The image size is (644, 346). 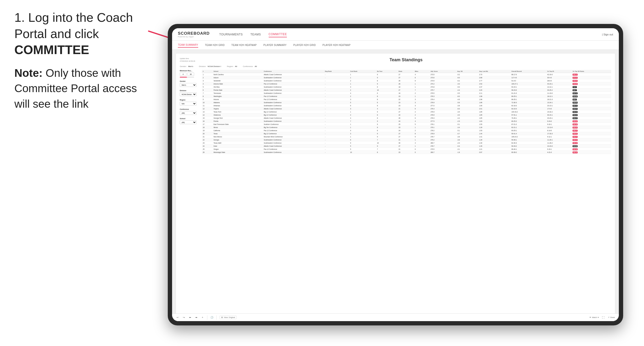 What do you see at coordinates (207, 106) in the screenshot?
I see `rank-cell: 11` at bounding box center [207, 106].